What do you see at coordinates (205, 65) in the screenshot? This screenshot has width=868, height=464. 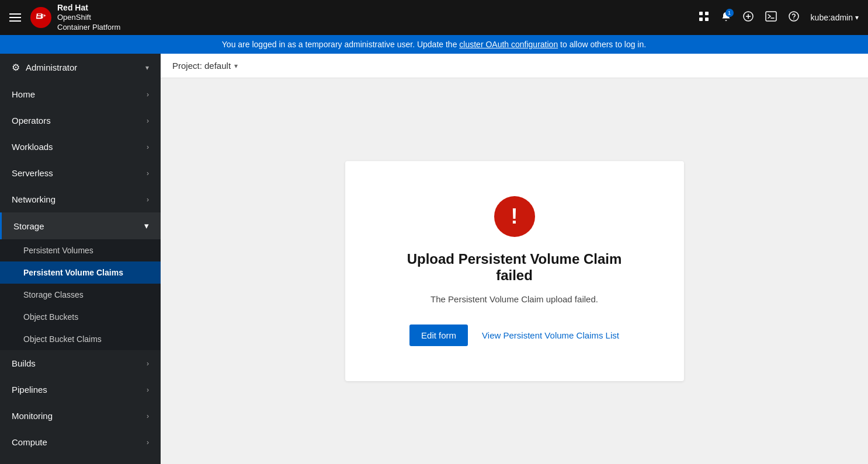 I see `project-selector: Project: default ▾` at bounding box center [205, 65].